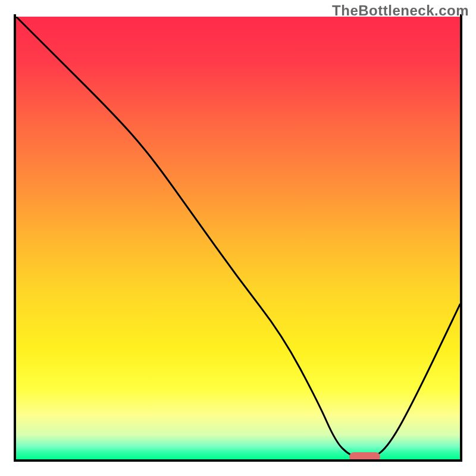  What do you see at coordinates (461, 238) in the screenshot?
I see `axis-right` at bounding box center [461, 238].